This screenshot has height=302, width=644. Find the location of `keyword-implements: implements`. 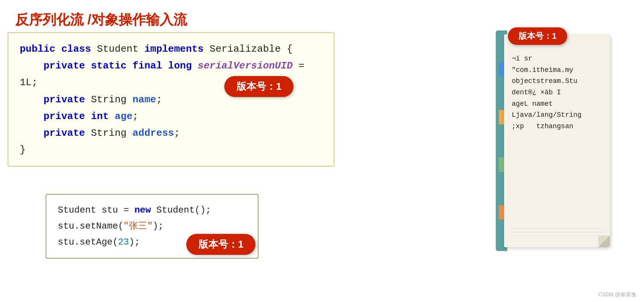

keyword-implements: implements is located at coordinates (177, 49).